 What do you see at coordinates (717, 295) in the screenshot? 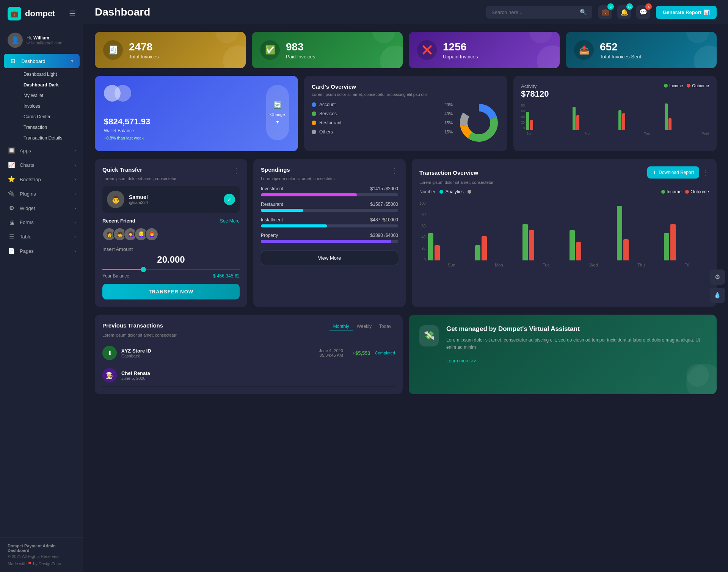
I see `water-drop-button: 💧` at bounding box center [717, 295].